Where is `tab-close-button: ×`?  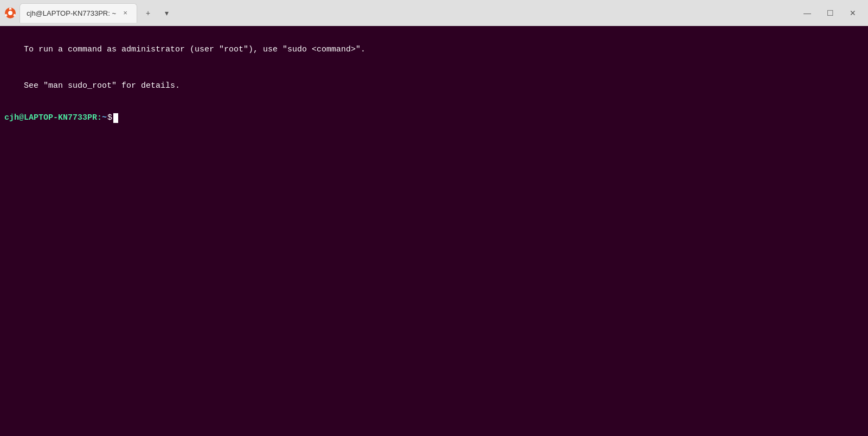
tab-close-button: × is located at coordinates (125, 14).